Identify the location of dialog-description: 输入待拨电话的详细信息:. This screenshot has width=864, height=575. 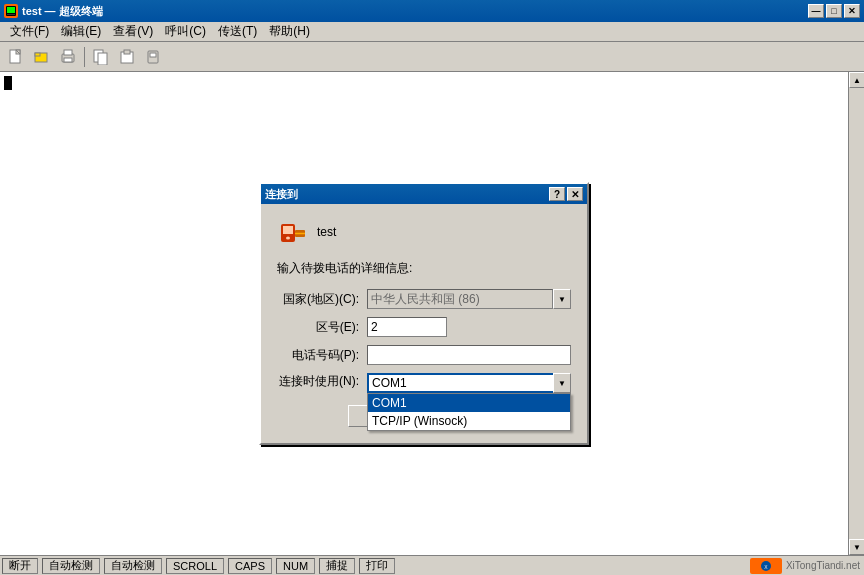
(424, 268).